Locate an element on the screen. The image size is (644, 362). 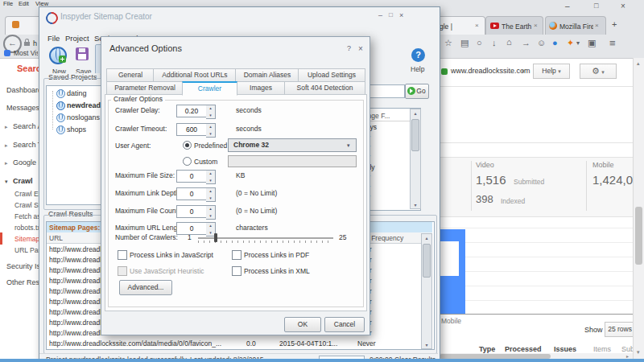
max-link-depth-spinner: ▴▾ is located at coordinates (211, 195).